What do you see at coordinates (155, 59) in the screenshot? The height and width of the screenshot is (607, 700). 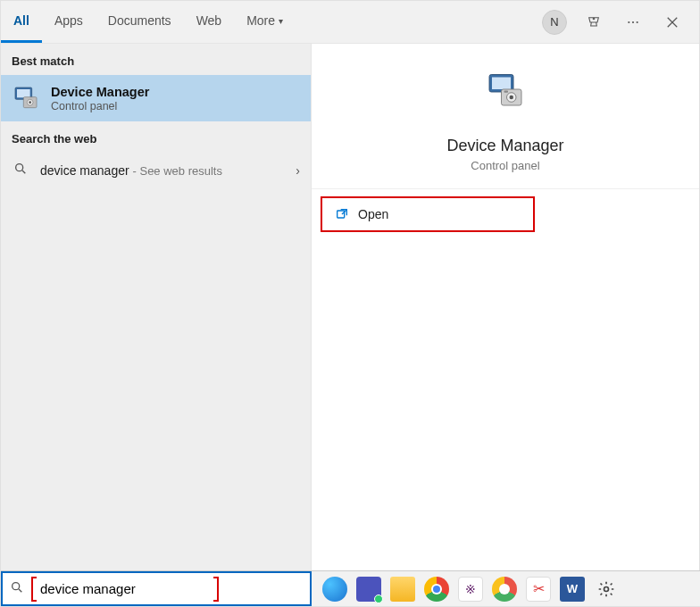 I see `best-match-heading: Best match` at bounding box center [155, 59].